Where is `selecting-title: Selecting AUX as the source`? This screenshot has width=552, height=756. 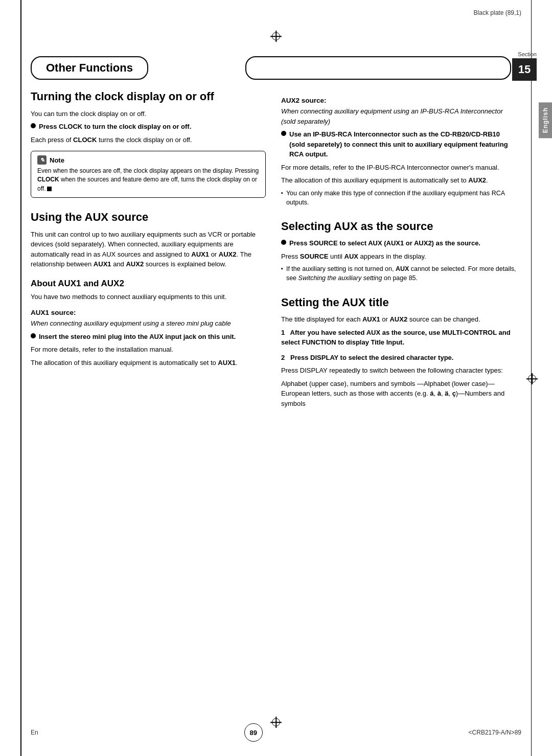 selecting-title: Selecting AUX as the source is located at coordinates (399, 226).